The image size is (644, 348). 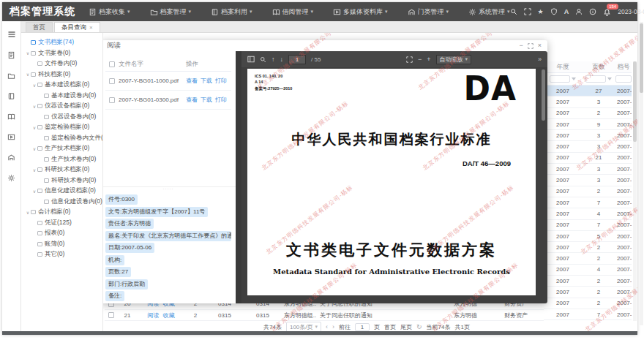 I want to click on font-size-icon: A, so click(x=566, y=12).